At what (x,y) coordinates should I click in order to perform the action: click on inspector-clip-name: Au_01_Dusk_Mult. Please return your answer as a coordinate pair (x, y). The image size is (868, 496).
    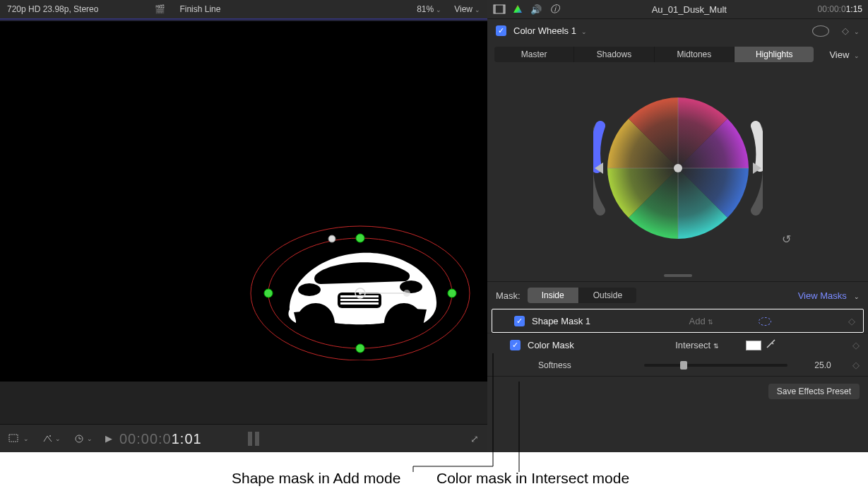
    Looking at the image, I should click on (689, 10).